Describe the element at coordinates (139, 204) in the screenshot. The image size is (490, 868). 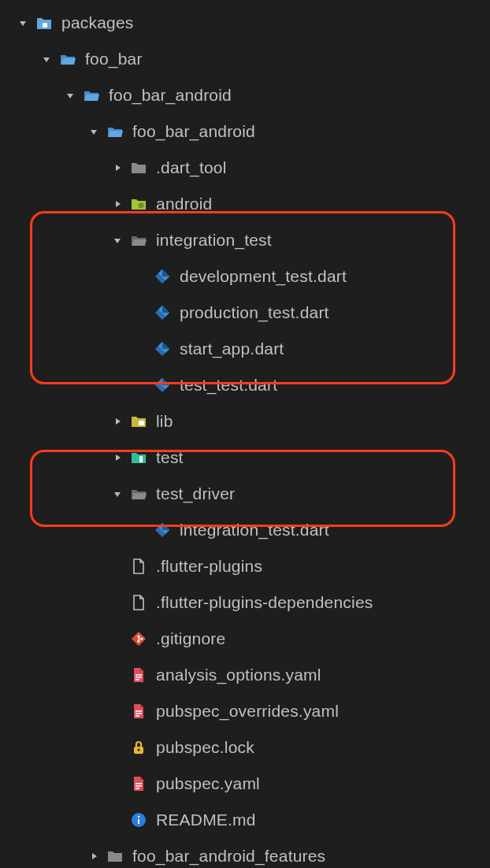
I see `android-icon` at that location.